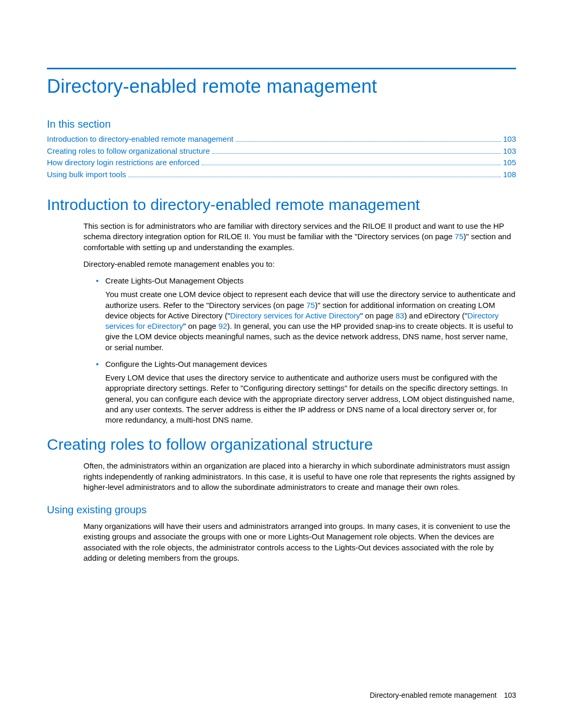 Image resolution: width=563 pixels, height=728 pixels. What do you see at coordinates (282, 163) in the screenshot?
I see `toc-row: How directory login restrictions are enf…` at bounding box center [282, 163].